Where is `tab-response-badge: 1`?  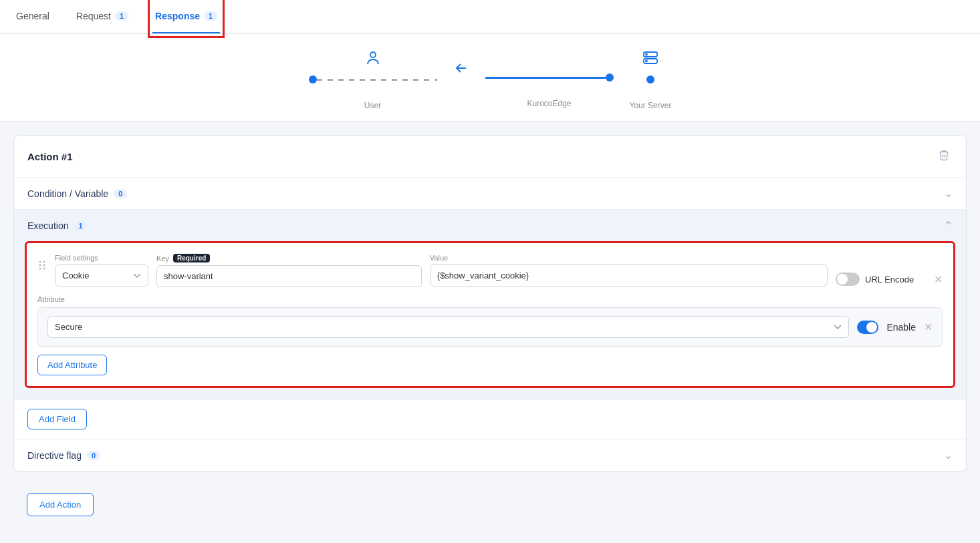 tab-response-badge: 1 is located at coordinates (211, 16).